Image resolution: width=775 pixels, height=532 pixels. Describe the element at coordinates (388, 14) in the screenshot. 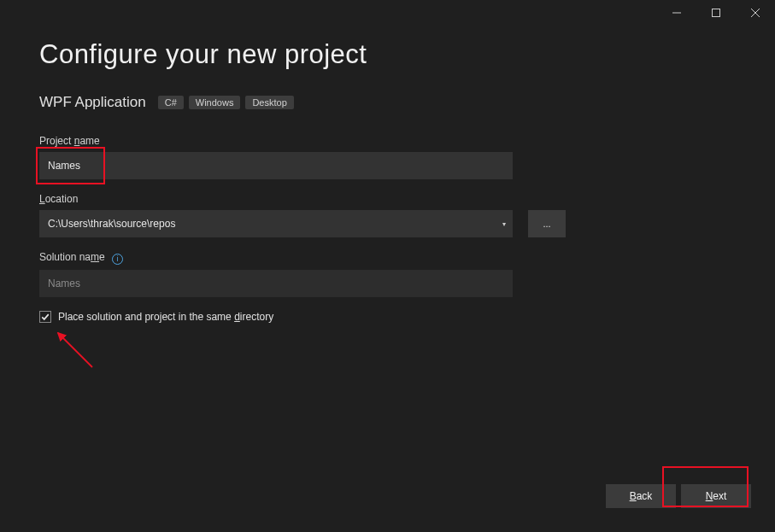

I see `titlebar` at that location.